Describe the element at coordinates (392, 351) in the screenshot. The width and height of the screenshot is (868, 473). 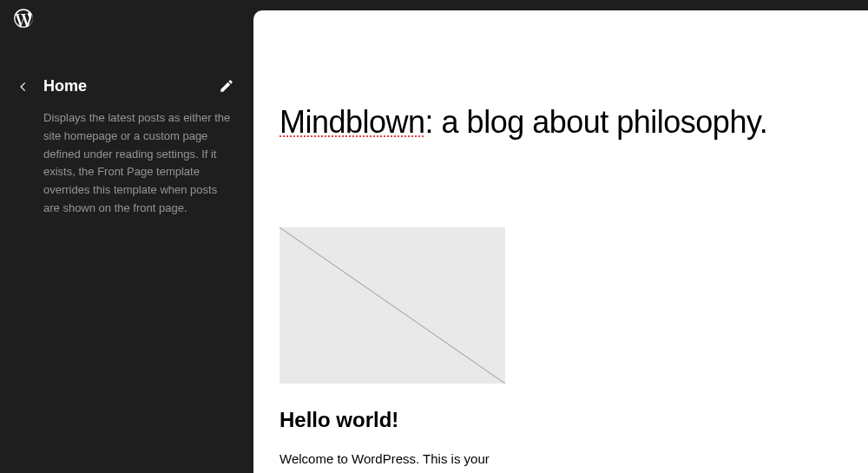
I see `post-block: Hello world! Welcome to WordPress. This …` at that location.